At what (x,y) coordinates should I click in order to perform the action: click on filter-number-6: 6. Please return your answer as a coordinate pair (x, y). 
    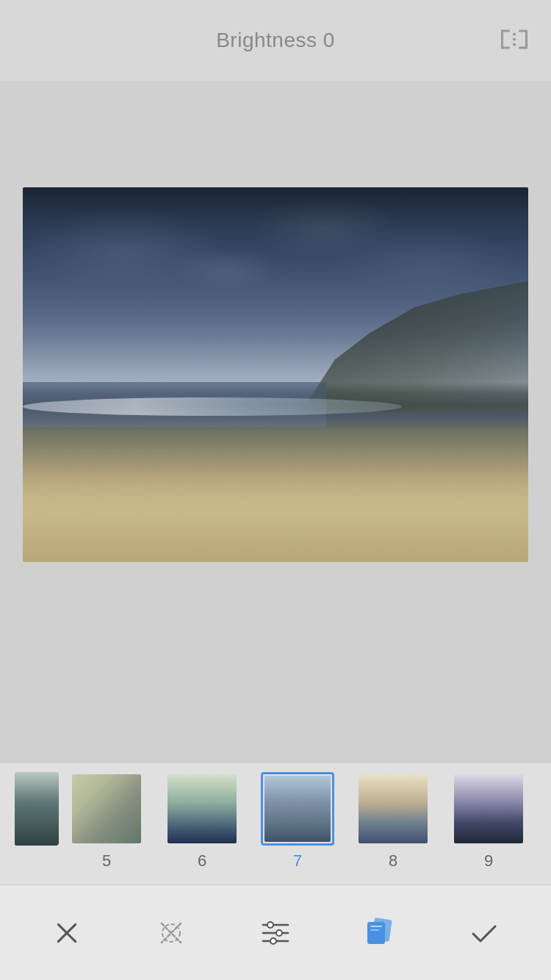
    Looking at the image, I should click on (202, 861).